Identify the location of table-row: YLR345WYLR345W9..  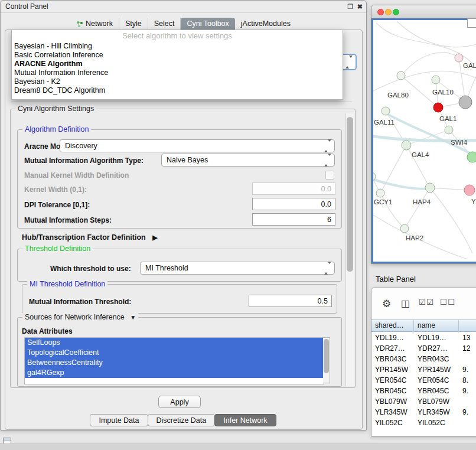
(424, 412).